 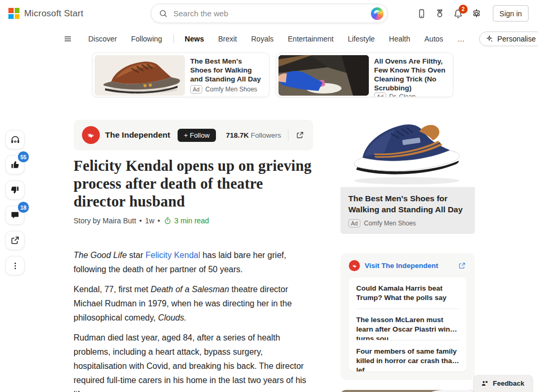 I want to click on related-headlines-card: Could Kamala Harris beat Trump? What the…, so click(x=408, y=325).